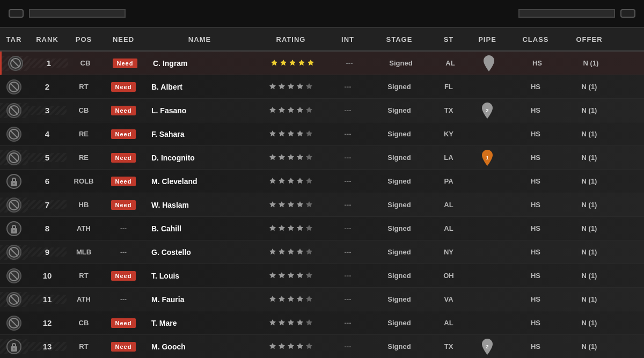 The height and width of the screenshot is (358, 644). I want to click on table-row: 13 RT Need M. Gooch --- Signed, so click(322, 347).